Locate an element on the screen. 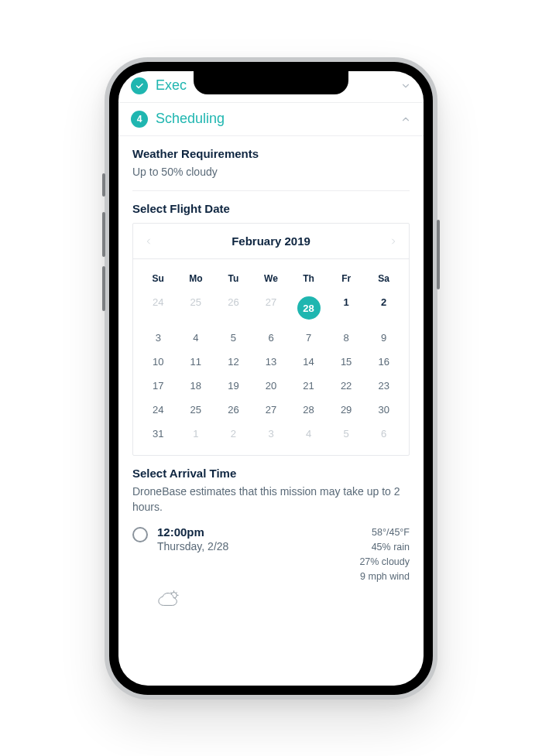 This screenshot has height=756, width=542. calendar-month-label: February 2019 is located at coordinates (271, 241).